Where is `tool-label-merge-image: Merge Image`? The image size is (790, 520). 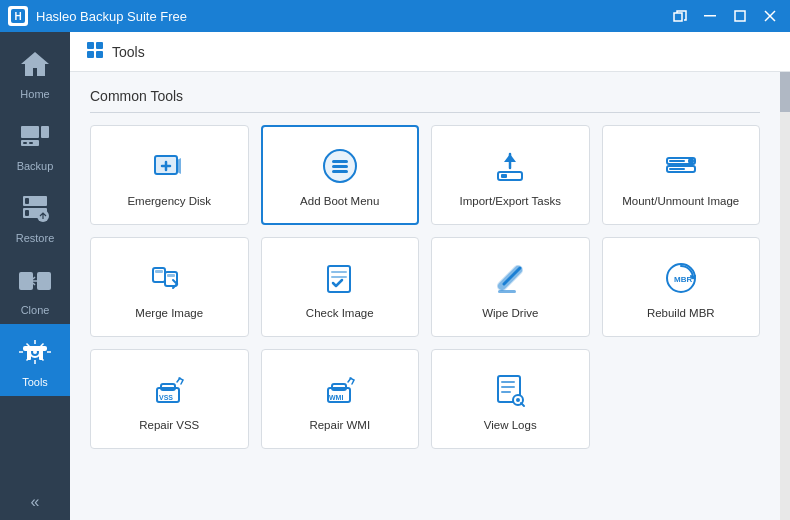 tool-label-merge-image: Merge Image is located at coordinates (169, 314).